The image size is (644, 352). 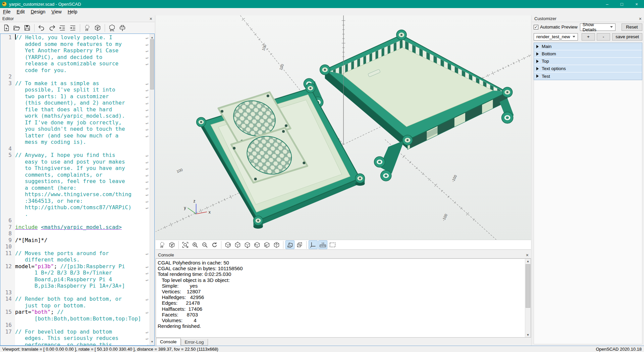 I want to click on view-bottom-button, so click(x=248, y=245).